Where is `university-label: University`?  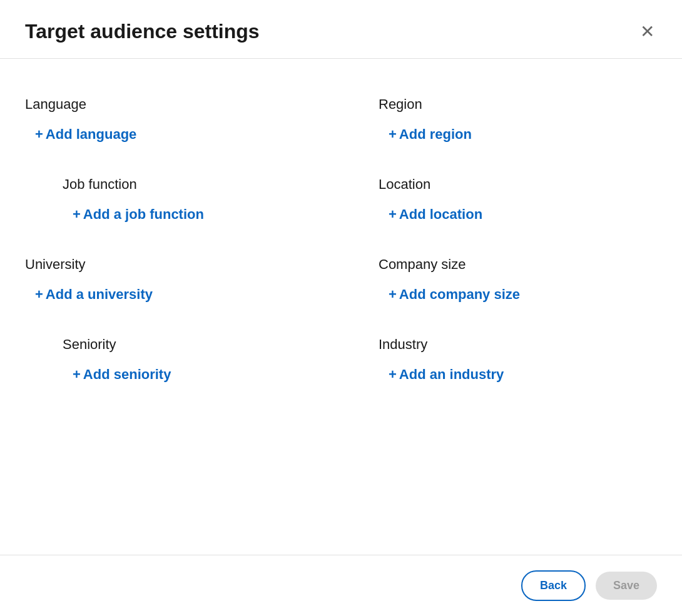
university-label: University is located at coordinates (170, 265).